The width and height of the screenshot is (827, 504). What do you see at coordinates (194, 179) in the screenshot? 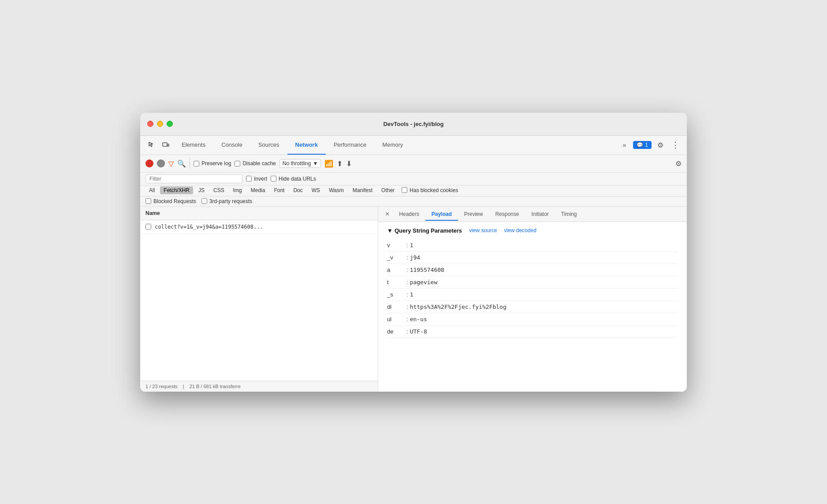
I see `filter-input` at bounding box center [194, 179].